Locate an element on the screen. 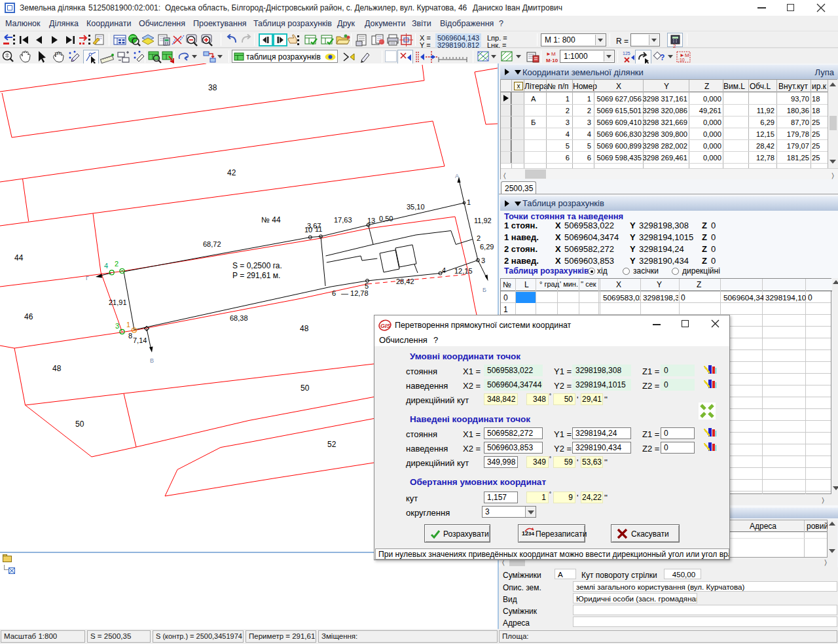 This screenshot has width=838, height=644. svg-text: № 44 is located at coordinates (271, 220).